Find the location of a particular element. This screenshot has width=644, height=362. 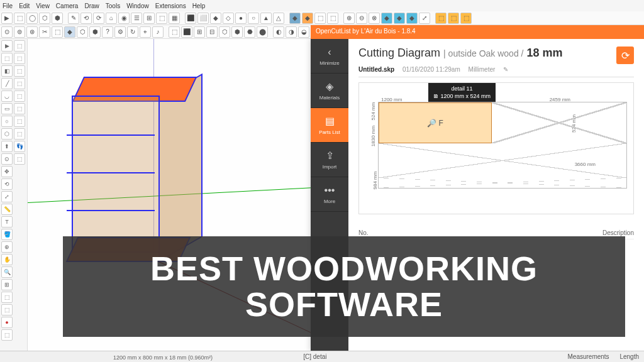

tool-icon: ♪ is located at coordinates (158, 32).